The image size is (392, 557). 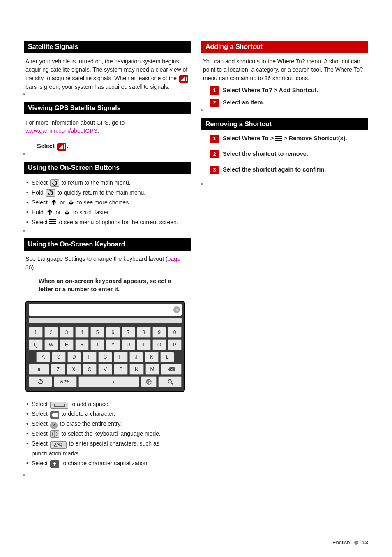 What do you see at coordinates (171, 369) in the screenshot?
I see `key-backspace` at bounding box center [171, 369].